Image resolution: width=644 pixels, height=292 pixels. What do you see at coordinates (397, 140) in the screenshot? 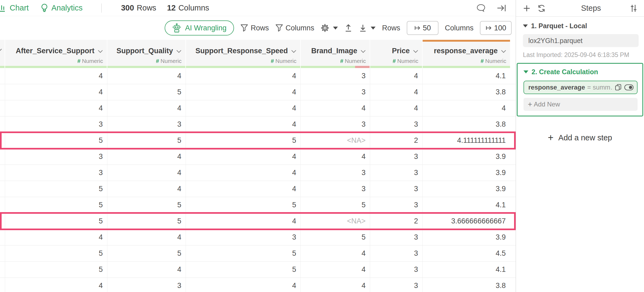
I see `cell: 2` at bounding box center [397, 140].